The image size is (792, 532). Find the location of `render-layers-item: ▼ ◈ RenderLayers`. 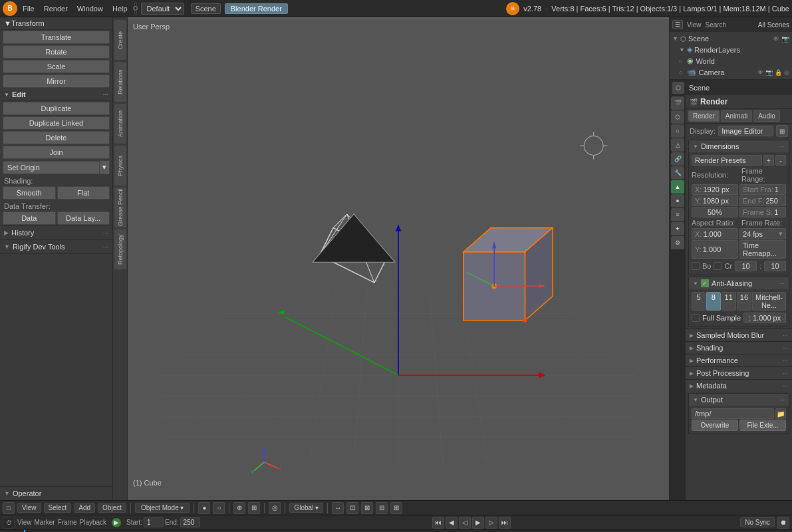

render-layers-item: ▼ ◈ RenderLayers is located at coordinates (731, 49).